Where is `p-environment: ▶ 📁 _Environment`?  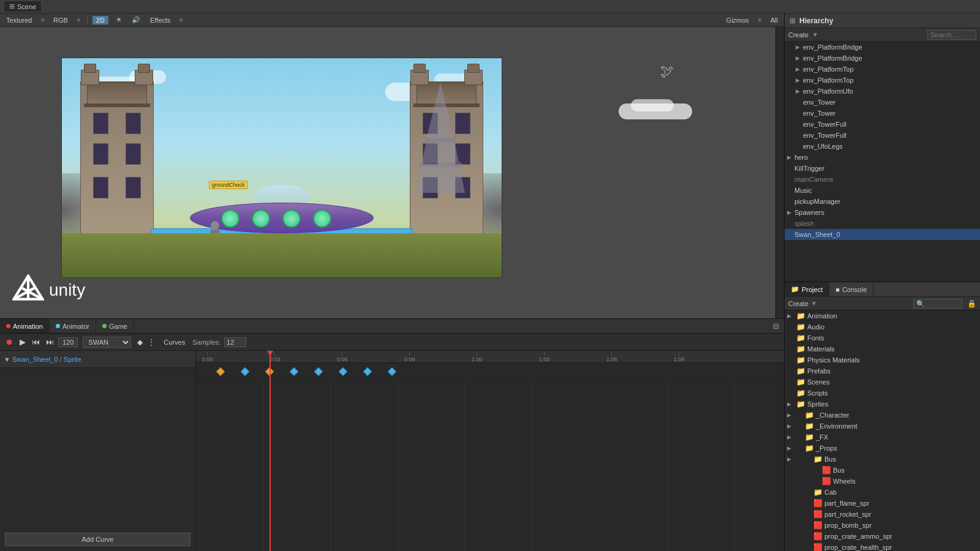 p-environment: ▶ 📁 _Environment is located at coordinates (882, 426).